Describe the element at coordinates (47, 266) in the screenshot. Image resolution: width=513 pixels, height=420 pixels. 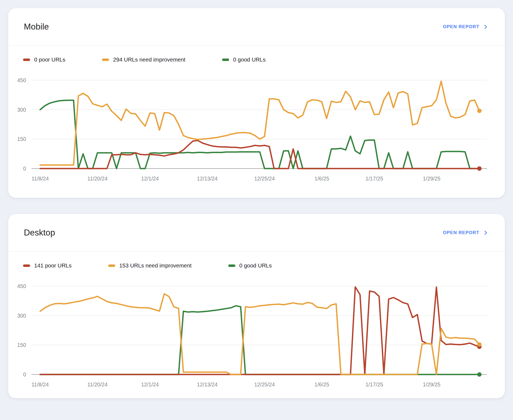
I see `legend-item-poor: 141 poor URLs` at that location.